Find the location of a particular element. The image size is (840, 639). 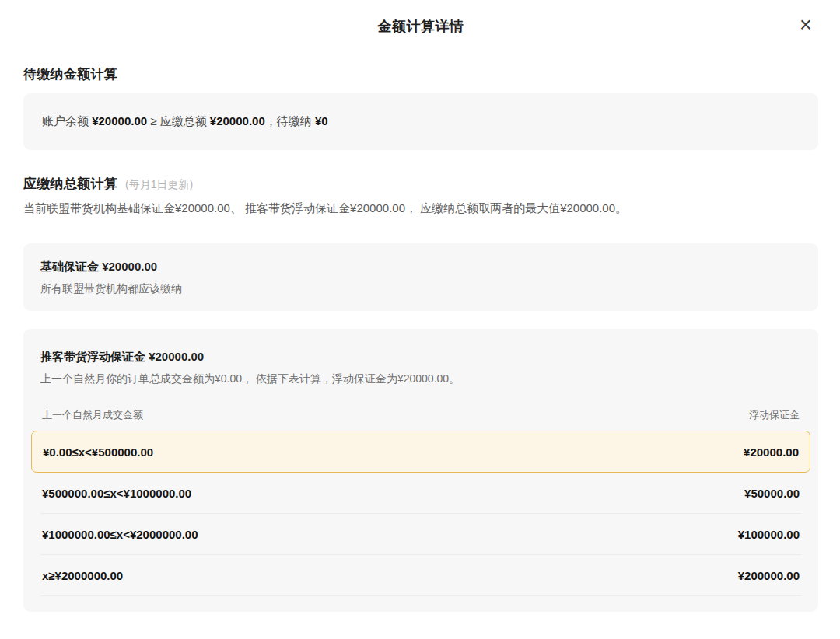

table-row-highlighted: ¥0.00≤x<¥500000.00¥20000.00 is located at coordinates (421, 452).